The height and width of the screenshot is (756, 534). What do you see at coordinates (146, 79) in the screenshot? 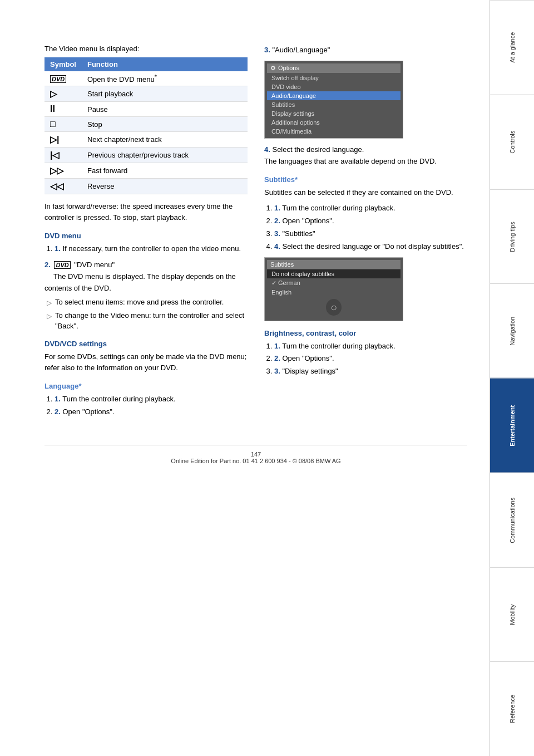
I see `table-row: DVDOpen the DVD menu*` at bounding box center [146, 79].